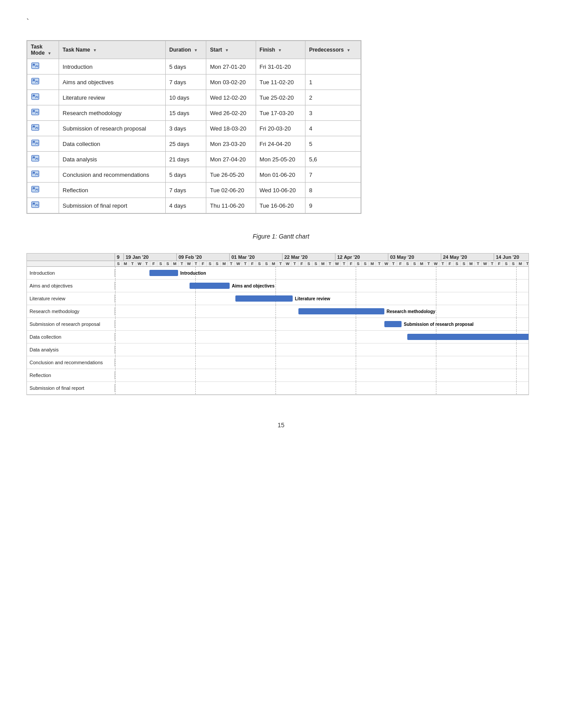 The image size is (562, 728). I want to click on gantt-task-label: Research methodology, so click(71, 311).